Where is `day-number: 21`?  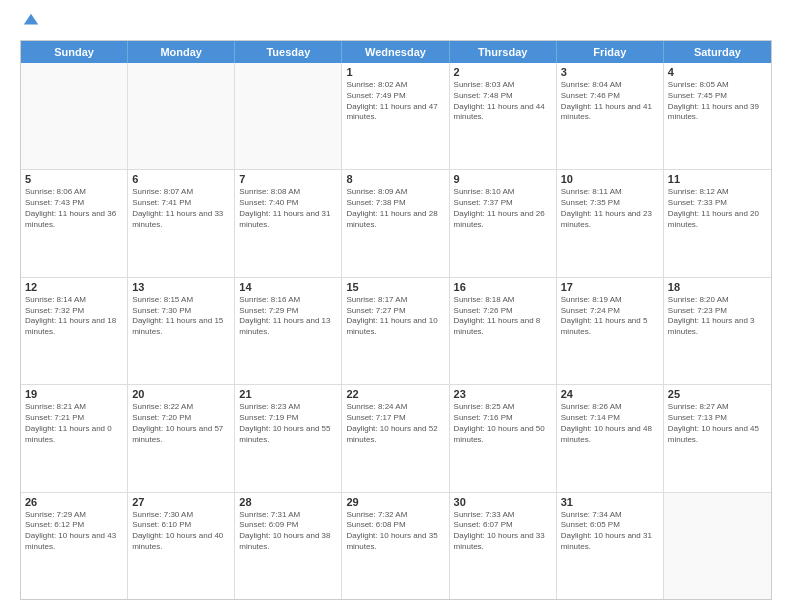
day-number: 21 is located at coordinates (288, 394).